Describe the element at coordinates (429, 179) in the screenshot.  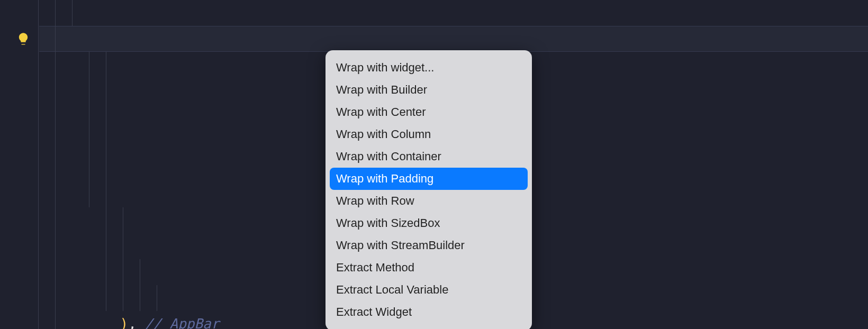
I see `popup-item-wrap-padding: Wrap with Padding` at that location.